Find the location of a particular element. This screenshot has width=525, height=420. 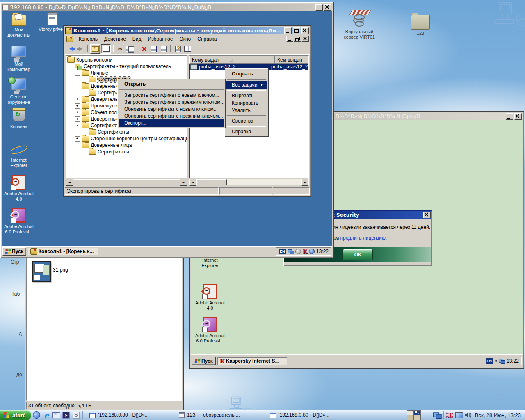

mmc-titlebar: Консоль1 - [Корень консоли\Сертификаты -… is located at coordinates (187, 31).